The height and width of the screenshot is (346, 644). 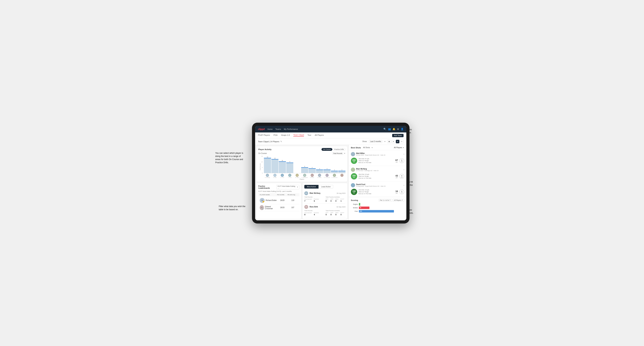 I want to click on scoring-bars: Eagles 3 Birdies 96 Pars, so click(x=378, y=208).